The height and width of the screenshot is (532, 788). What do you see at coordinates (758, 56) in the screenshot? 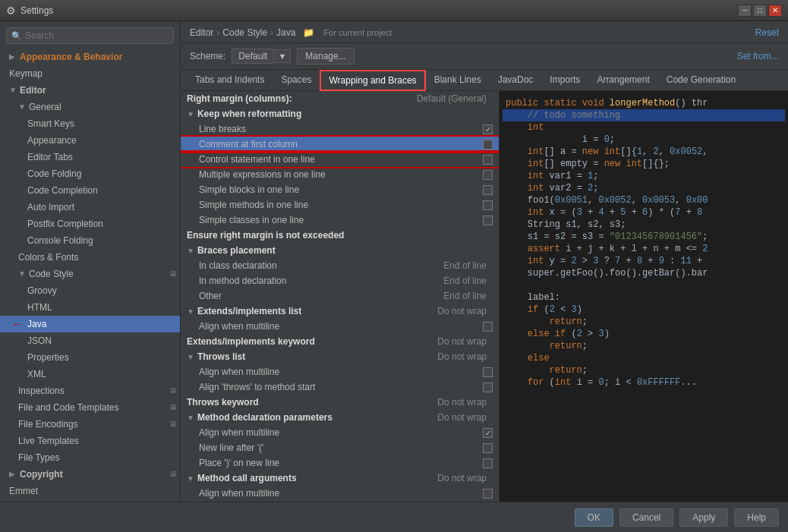
I see `set-from-link: Set from...` at bounding box center [758, 56].